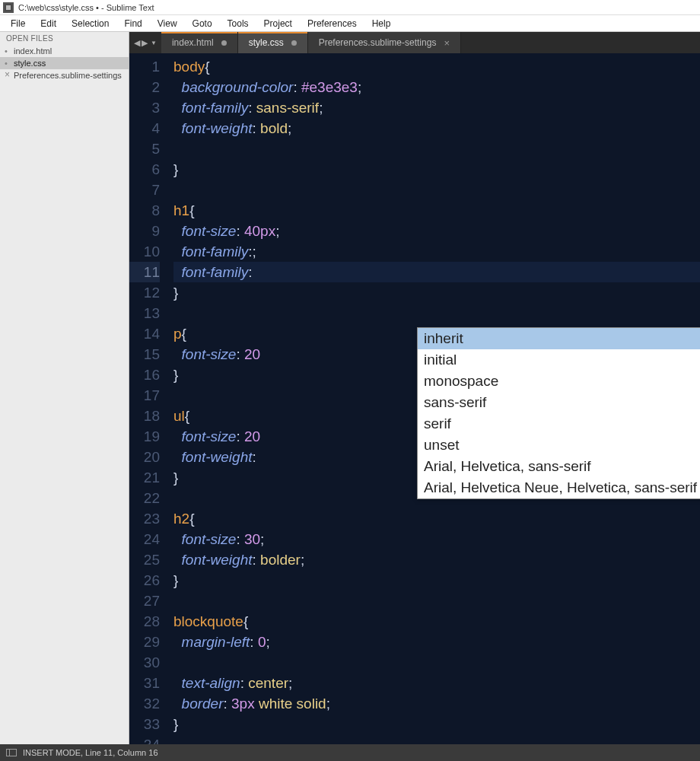  Describe the element at coordinates (145, 314) in the screenshot. I see `line-number: 13` at that location.